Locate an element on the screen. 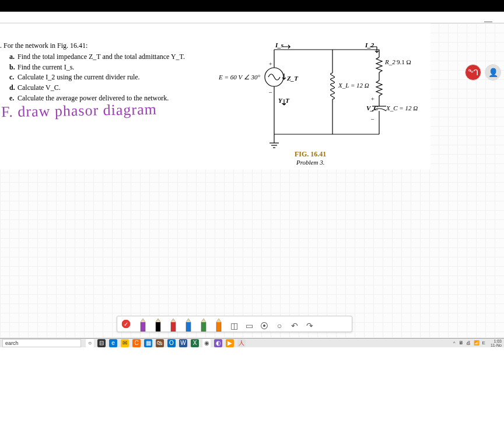 This screenshot has height=436, width=504. yt-label: Y_T is located at coordinates (284, 100).